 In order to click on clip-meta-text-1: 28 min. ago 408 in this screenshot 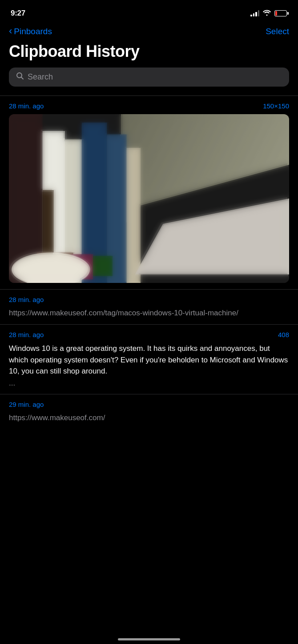, I will do `click(149, 335)`.